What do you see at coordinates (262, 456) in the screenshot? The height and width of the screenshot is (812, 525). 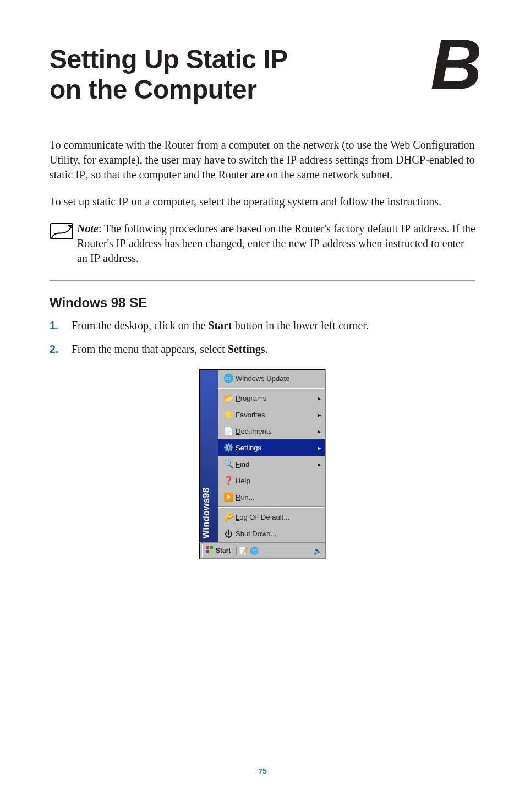 I see `start-menu: Windows98 🌐 Windows Update 📂 Programs ▸ …` at bounding box center [262, 456].